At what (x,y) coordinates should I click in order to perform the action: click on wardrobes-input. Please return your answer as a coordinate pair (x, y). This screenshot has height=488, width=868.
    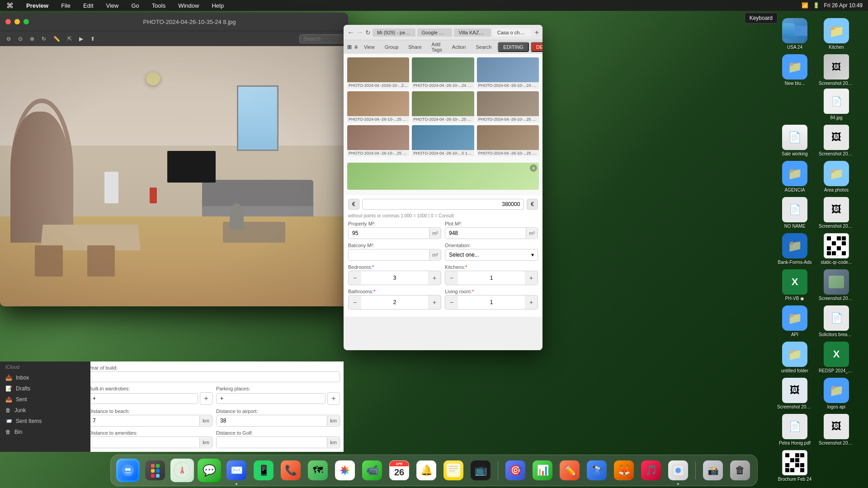
    Looking at the image, I should click on (143, 399).